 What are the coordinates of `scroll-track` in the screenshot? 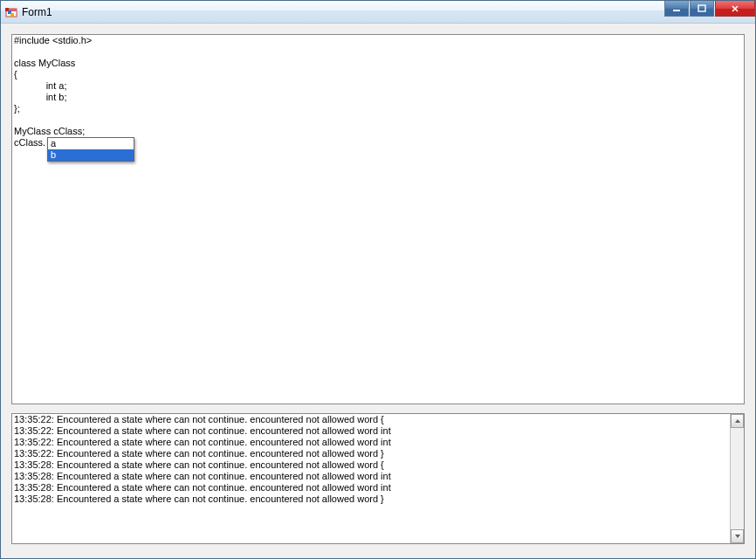 It's located at (737, 479).